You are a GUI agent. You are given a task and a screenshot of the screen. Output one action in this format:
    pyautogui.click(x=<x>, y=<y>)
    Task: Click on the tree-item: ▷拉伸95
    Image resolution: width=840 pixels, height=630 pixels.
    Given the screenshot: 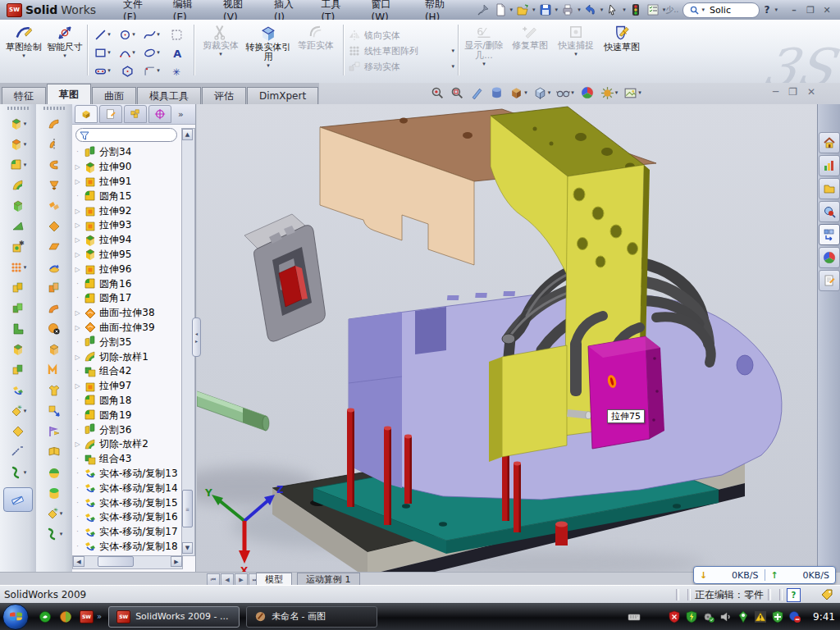 What is the action you would take?
    pyautogui.click(x=127, y=255)
    